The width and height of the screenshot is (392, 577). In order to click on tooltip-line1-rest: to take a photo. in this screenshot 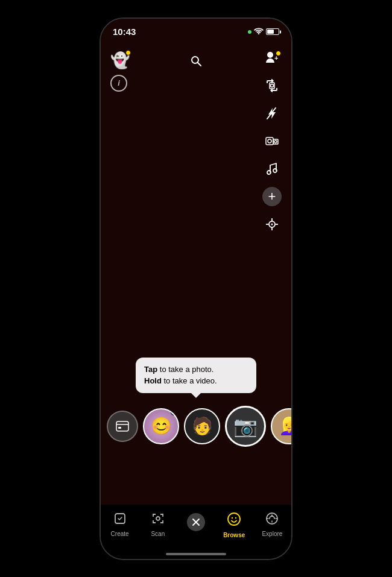, I will do `click(186, 369)`.